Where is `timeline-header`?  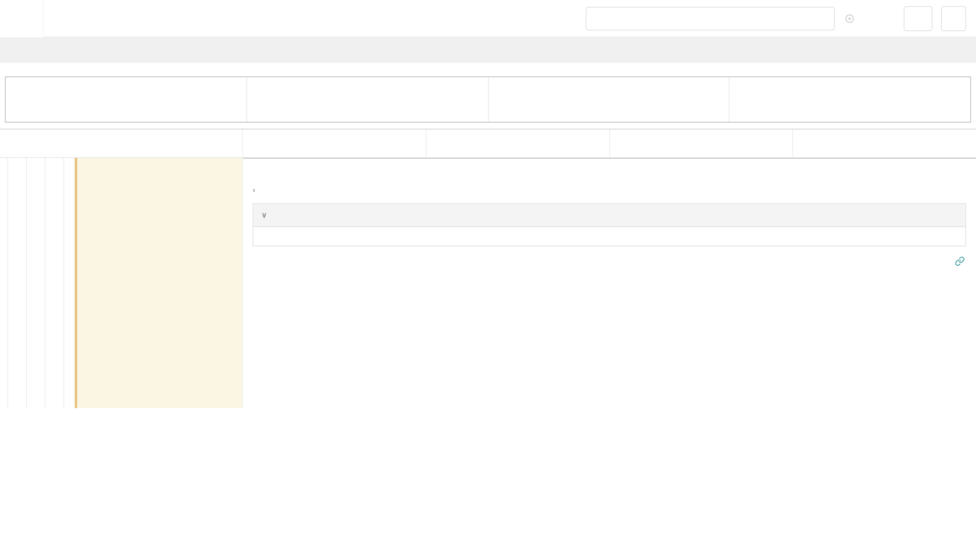 timeline-header is located at coordinates (488, 143).